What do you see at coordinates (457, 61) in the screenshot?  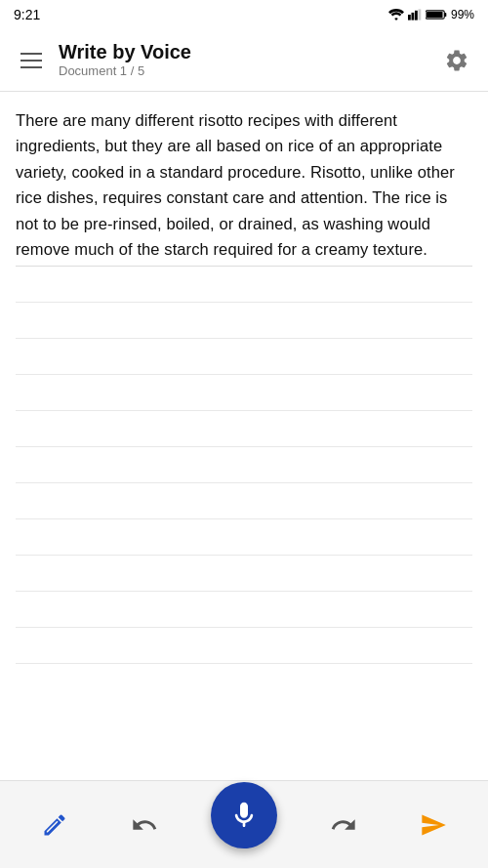 I see `gear-icon` at bounding box center [457, 61].